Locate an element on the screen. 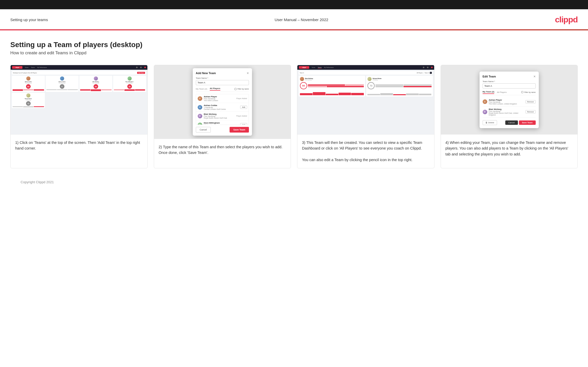 The width and height of the screenshot is (588, 367). player-row-3: B Blair McHarg Plus HandicapRoyal North … is located at coordinates (222, 116).